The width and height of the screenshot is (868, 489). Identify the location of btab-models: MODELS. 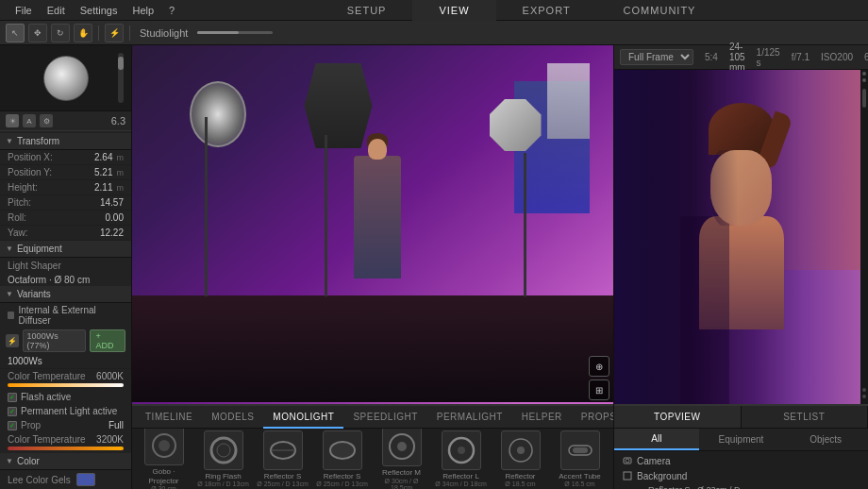
(232, 417).